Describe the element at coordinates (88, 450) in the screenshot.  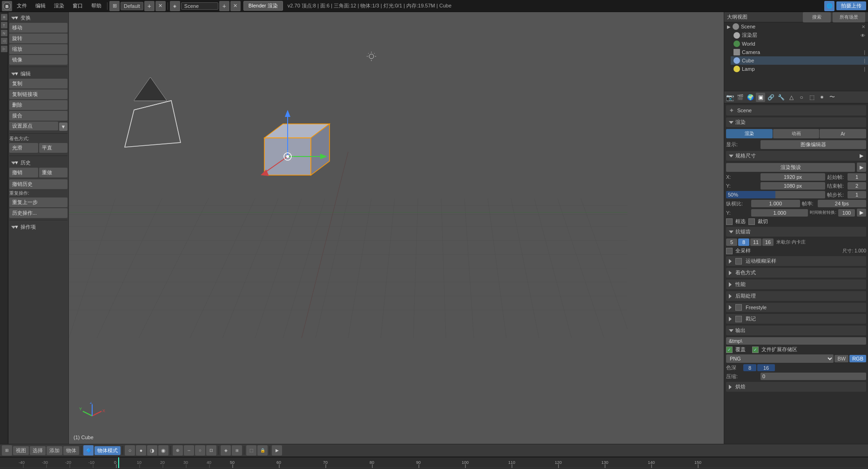
I see `object-mode-icon: 🔷` at that location.